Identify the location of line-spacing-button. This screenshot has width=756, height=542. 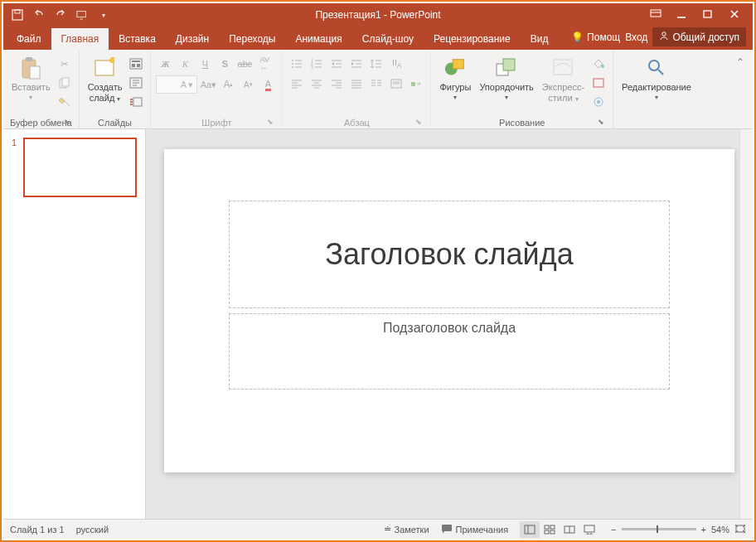
(376, 64).